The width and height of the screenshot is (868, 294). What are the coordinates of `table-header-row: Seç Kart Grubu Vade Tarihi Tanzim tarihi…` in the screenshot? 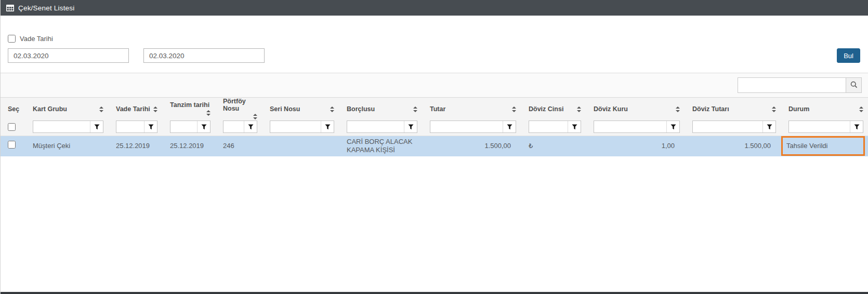 It's located at (435, 109).